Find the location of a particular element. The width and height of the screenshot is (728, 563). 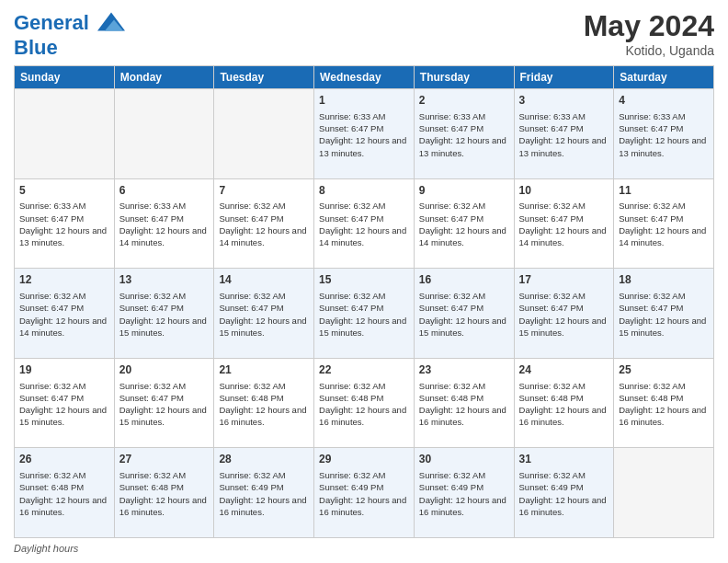

table-cell: 30Sunrise: 6:32 AMSunset: 6:49 PMDayligh… is located at coordinates (463, 493).